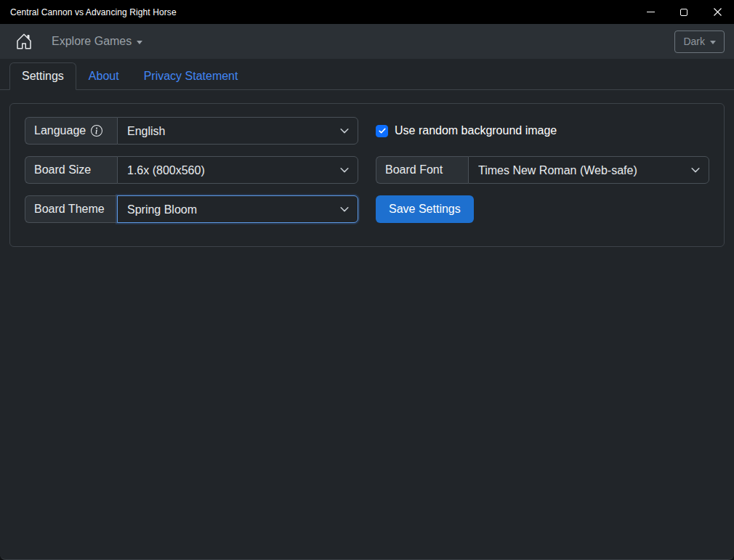  What do you see at coordinates (684, 12) in the screenshot?
I see `maximize-button` at bounding box center [684, 12].